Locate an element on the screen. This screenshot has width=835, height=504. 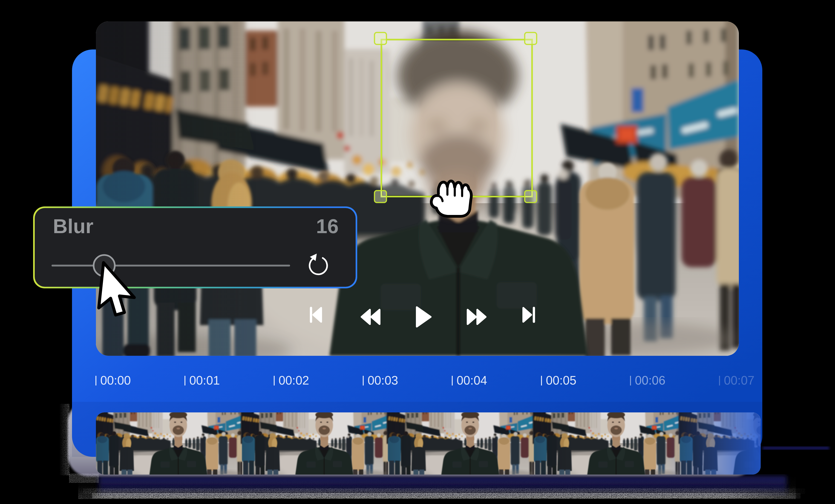
svg-text: 16 is located at coordinates (327, 226).